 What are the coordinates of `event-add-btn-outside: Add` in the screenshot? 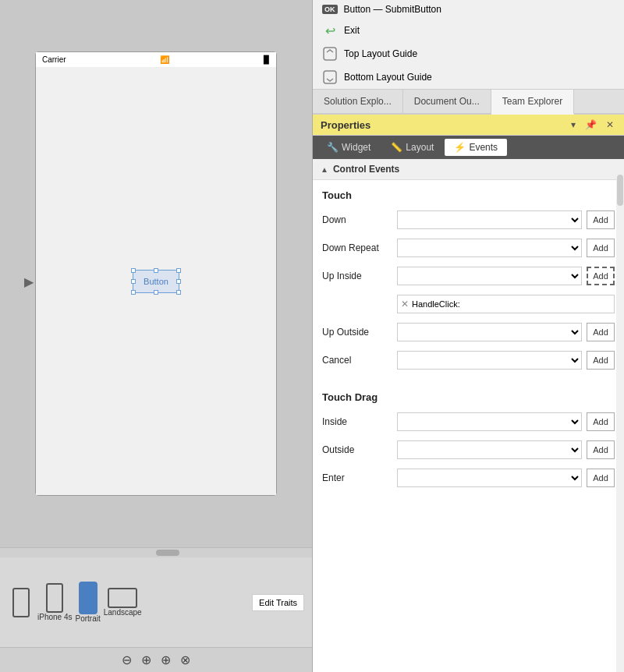 It's located at (601, 450).